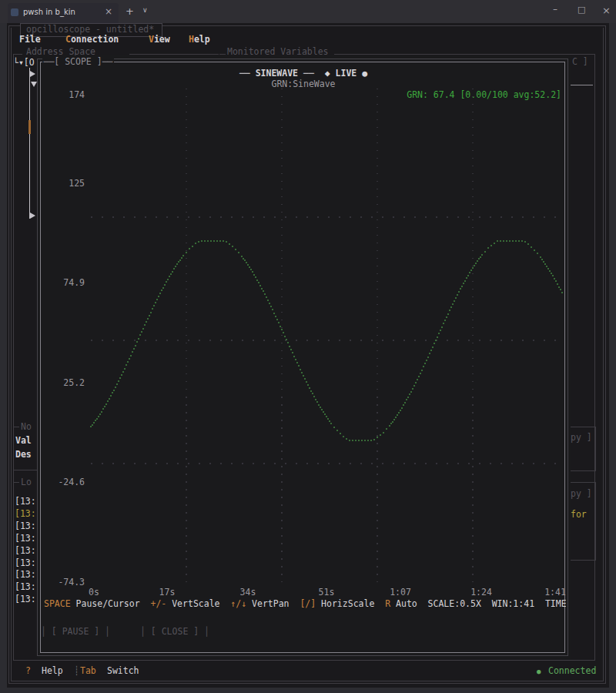 The height and width of the screenshot is (693, 616). What do you see at coordinates (111, 604) in the screenshot?
I see `control-label: Pause/Cursor` at bounding box center [111, 604].